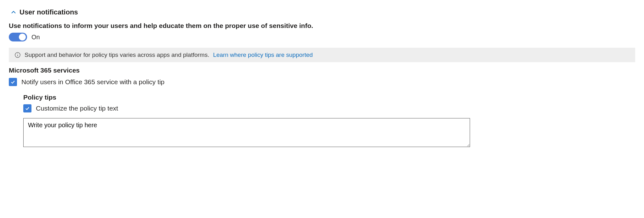 This screenshot has width=644, height=218. I want to click on toggle-state-label: On, so click(36, 37).